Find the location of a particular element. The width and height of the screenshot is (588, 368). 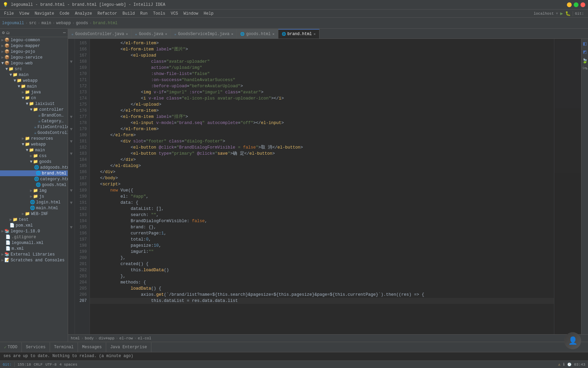

sidebar-gear-icon: ⚙ is located at coordinates (3, 33).